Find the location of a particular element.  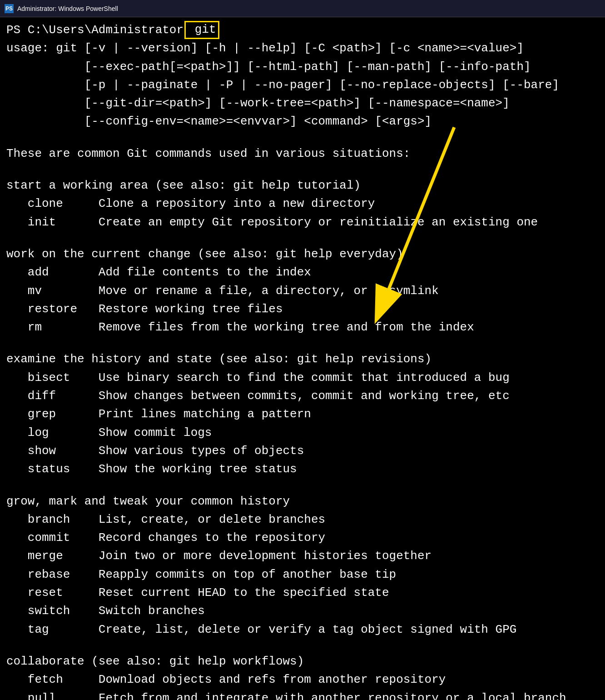

usage-line-2: [--exec-path[=<path>]] [--html-path] [--… is located at coordinates (302, 67).